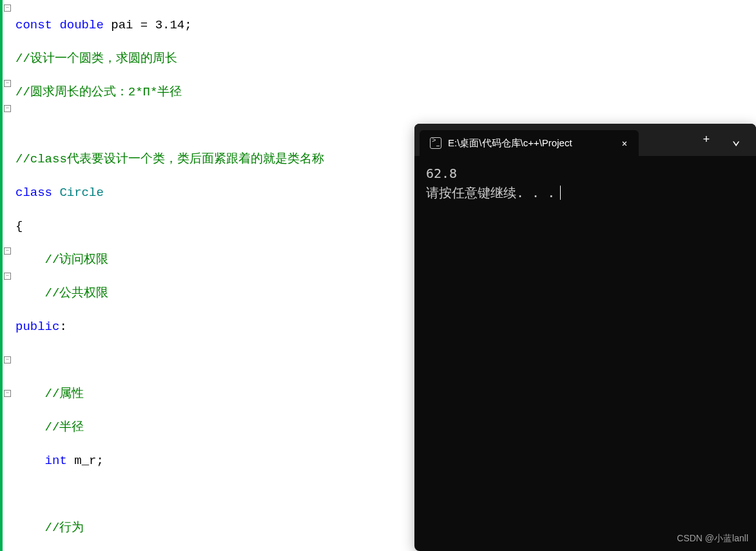 The height and width of the screenshot is (551, 756). Describe the element at coordinates (706, 140) in the screenshot. I see `new-tab-button: +` at that location.